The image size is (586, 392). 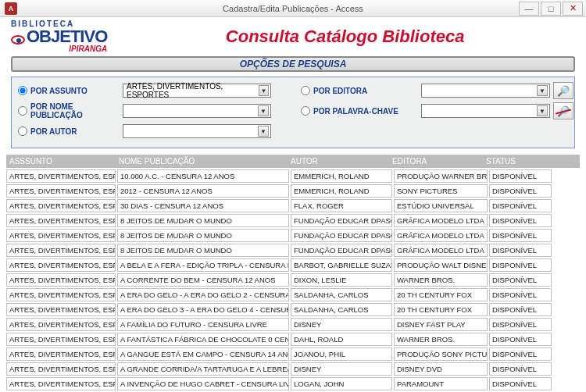 What do you see at coordinates (203, 355) in the screenshot?
I see `cell-nome: A GANGUE ESTÁ EM CAMPO - CENSURA 14 ANOS` at bounding box center [203, 355].